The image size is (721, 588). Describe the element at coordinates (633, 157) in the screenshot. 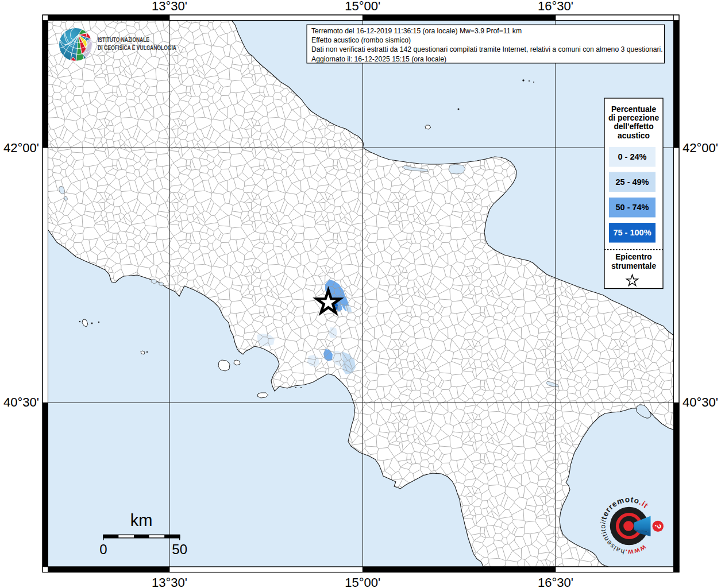

I see `svg-text: 0 - 24%` at that location.